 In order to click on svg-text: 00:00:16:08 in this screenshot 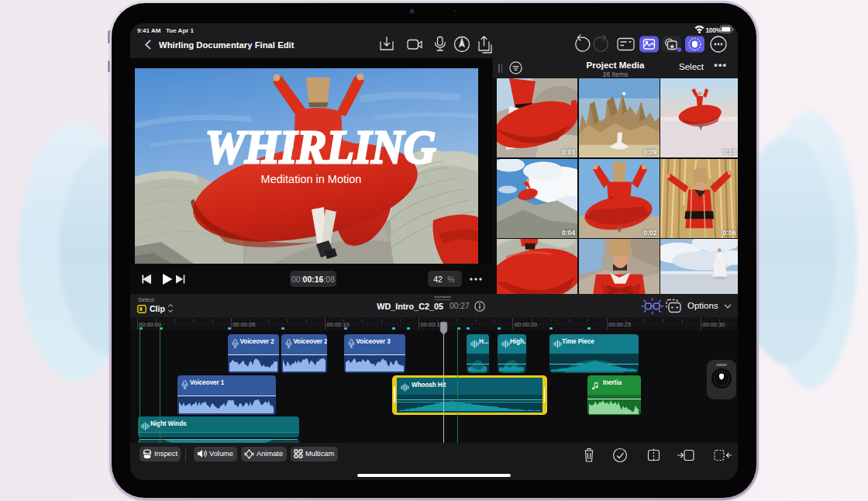, I will do `click(313, 279)`.